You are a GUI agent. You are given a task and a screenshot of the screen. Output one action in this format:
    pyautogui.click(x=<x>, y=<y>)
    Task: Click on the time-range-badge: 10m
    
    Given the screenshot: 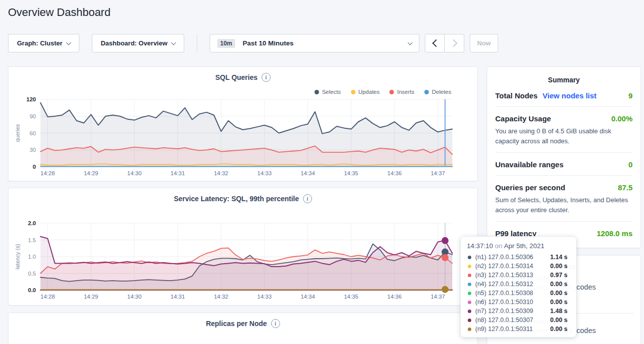 What is the action you would take?
    pyautogui.click(x=226, y=43)
    